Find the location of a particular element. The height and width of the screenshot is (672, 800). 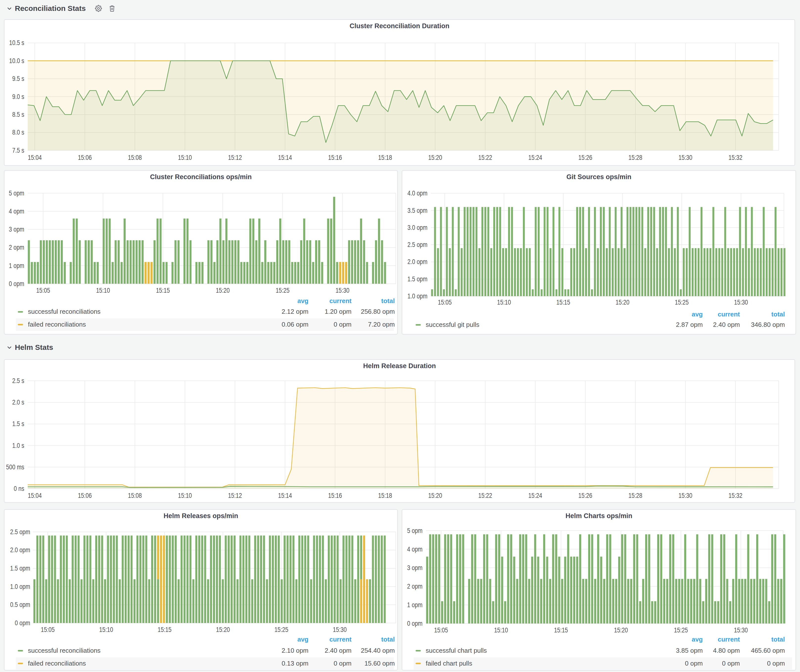

svg-text: 8.5 s is located at coordinates (18, 114).